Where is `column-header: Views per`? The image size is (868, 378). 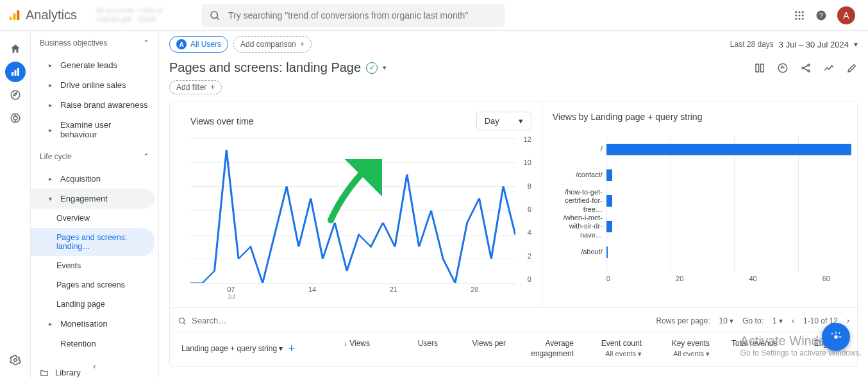
column-header: Views per is located at coordinates (476, 349).